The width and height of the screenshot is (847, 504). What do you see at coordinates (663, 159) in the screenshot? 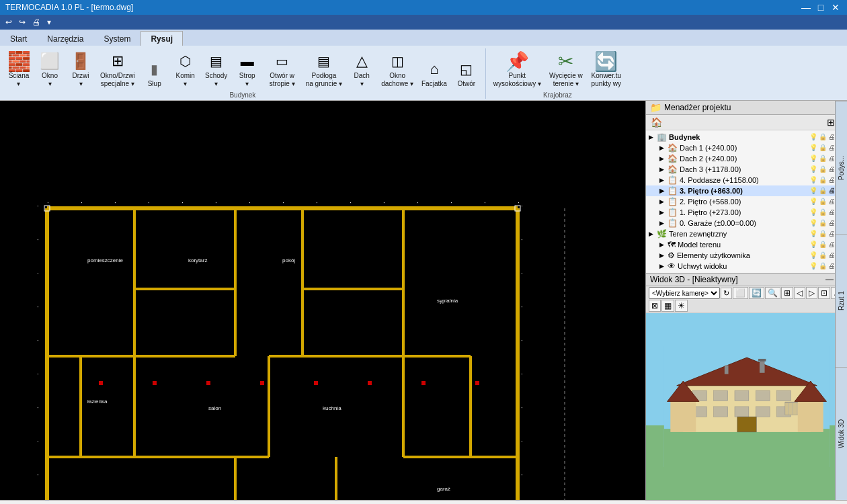
I see `tree-arrow-dach2: ▶` at bounding box center [663, 159].